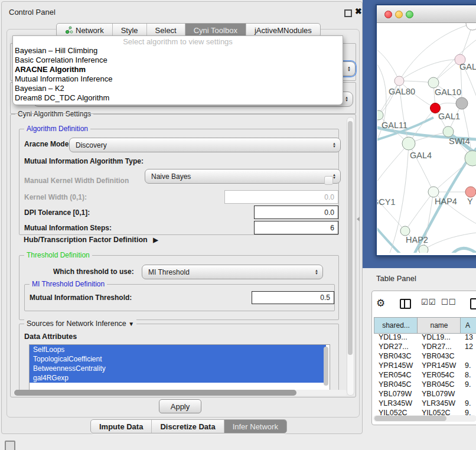  Describe the element at coordinates (405, 304) in the screenshot. I see `columns-icon` at that location.